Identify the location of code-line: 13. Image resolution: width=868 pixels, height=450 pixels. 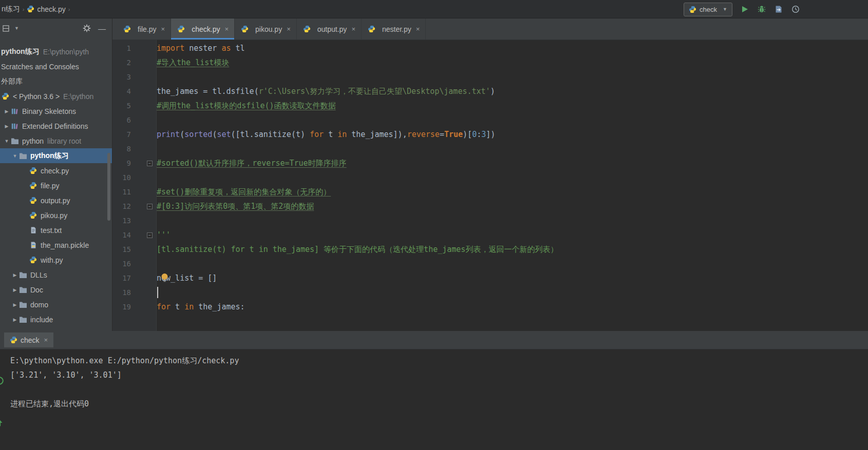
(490, 221).